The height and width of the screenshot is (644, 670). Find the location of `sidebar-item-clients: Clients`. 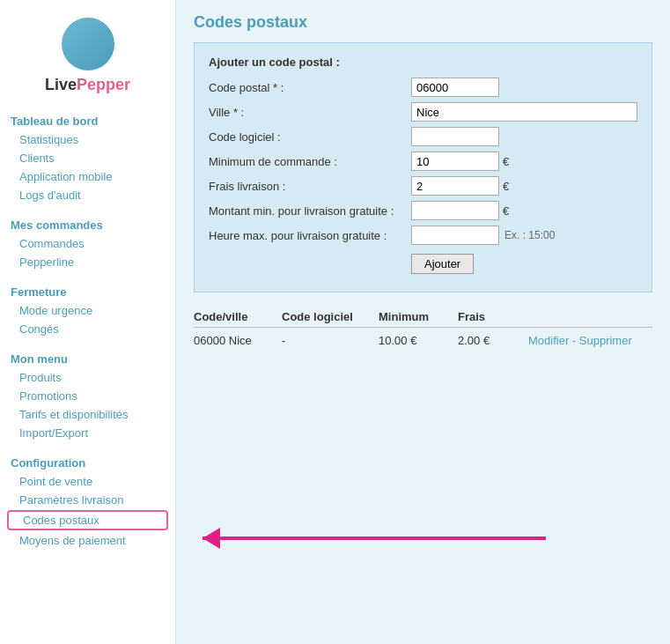

sidebar-item-clients: Clients is located at coordinates (88, 159).